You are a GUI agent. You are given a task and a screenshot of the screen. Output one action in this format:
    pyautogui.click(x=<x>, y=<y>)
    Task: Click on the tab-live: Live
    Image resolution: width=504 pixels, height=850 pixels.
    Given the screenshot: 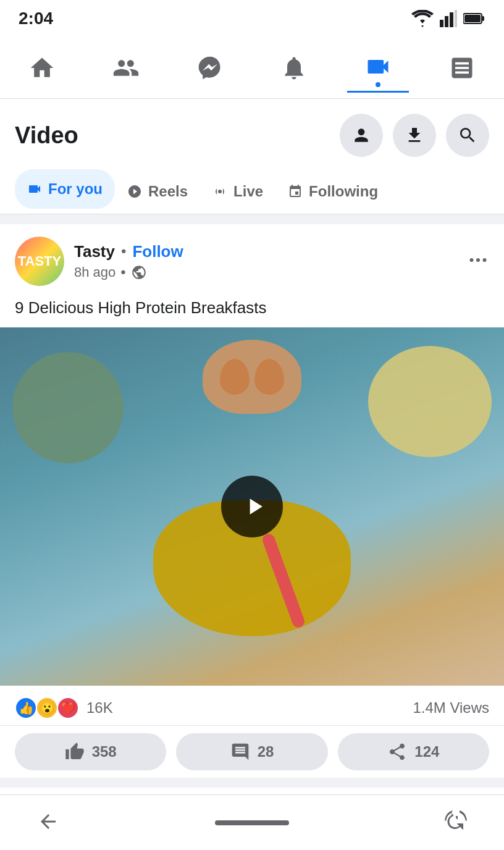 What is the action you would take?
    pyautogui.click(x=238, y=191)
    